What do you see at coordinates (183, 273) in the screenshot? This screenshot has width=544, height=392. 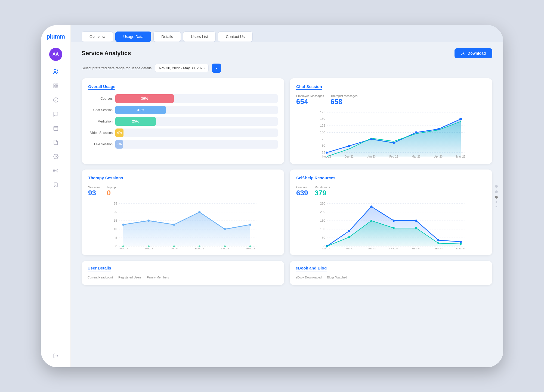 I see `user-details-card: User Details Current Headcount Registere…` at bounding box center [183, 273].